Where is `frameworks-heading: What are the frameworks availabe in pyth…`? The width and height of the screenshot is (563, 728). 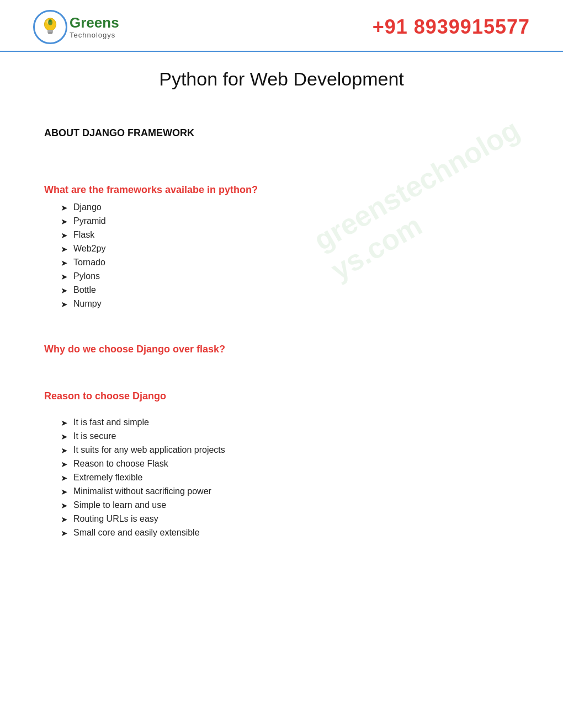 frameworks-heading: What are the frameworks availabe in pyth… is located at coordinates (282, 190).